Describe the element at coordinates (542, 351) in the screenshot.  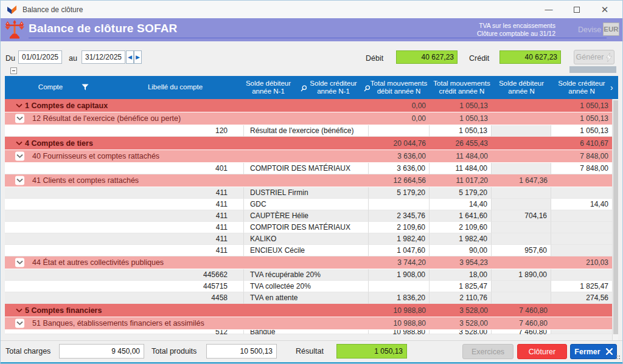
I see `cloturer-button: Clôturer` at that location.